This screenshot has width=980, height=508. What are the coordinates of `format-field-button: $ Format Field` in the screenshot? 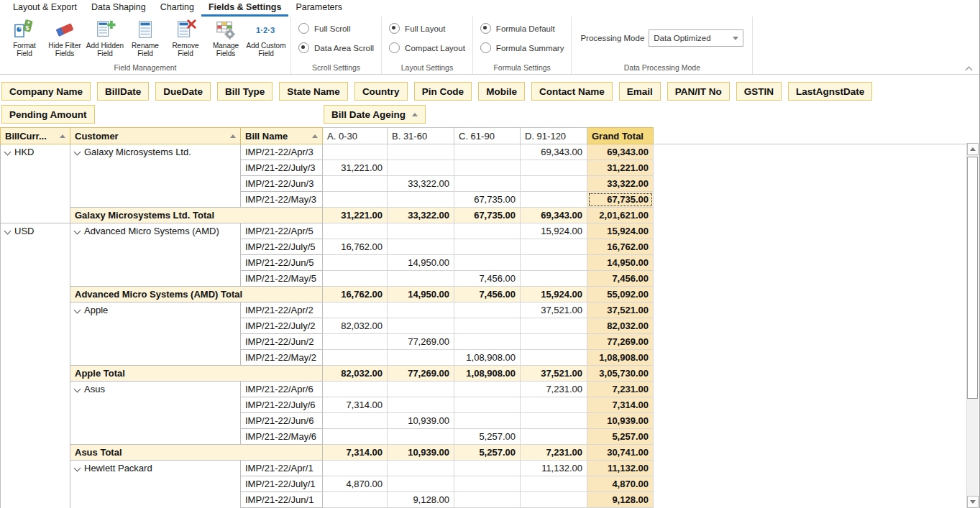 It's located at (24, 37).